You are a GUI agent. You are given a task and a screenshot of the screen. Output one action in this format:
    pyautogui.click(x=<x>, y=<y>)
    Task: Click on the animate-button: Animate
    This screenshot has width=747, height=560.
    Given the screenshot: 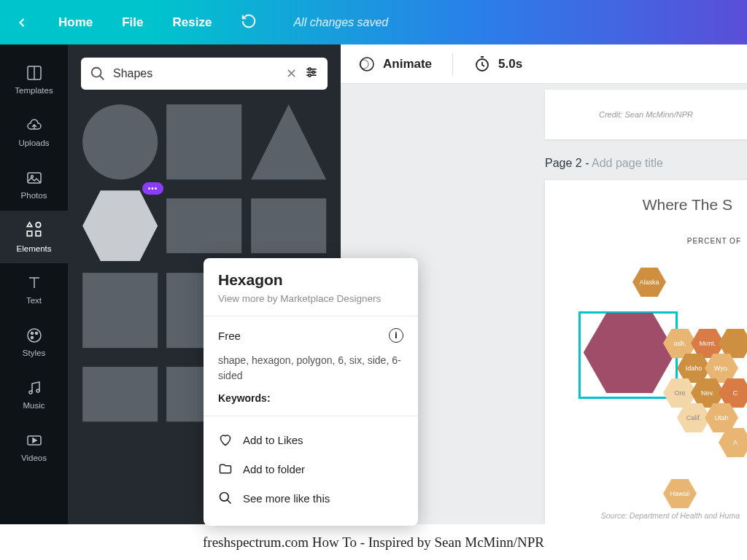 What is the action you would take?
    pyautogui.click(x=395, y=64)
    